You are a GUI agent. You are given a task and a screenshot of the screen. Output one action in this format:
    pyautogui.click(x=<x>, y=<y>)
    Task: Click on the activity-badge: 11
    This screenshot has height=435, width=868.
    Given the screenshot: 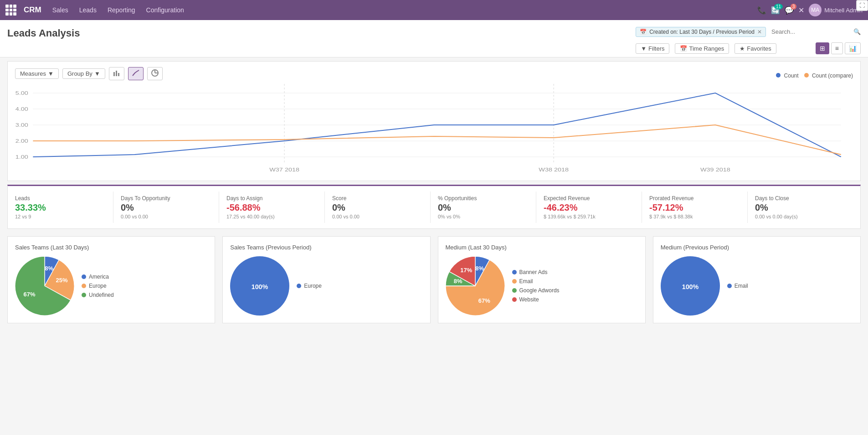 What is the action you would take?
    pyautogui.click(x=778, y=6)
    